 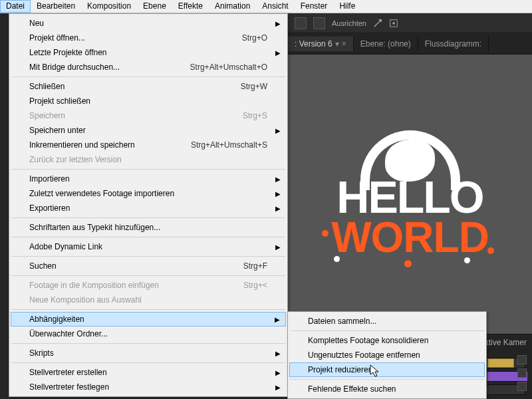 I want to click on menu-item: Zuletzt verwendetes Footage importieren▶, so click(x=148, y=194).